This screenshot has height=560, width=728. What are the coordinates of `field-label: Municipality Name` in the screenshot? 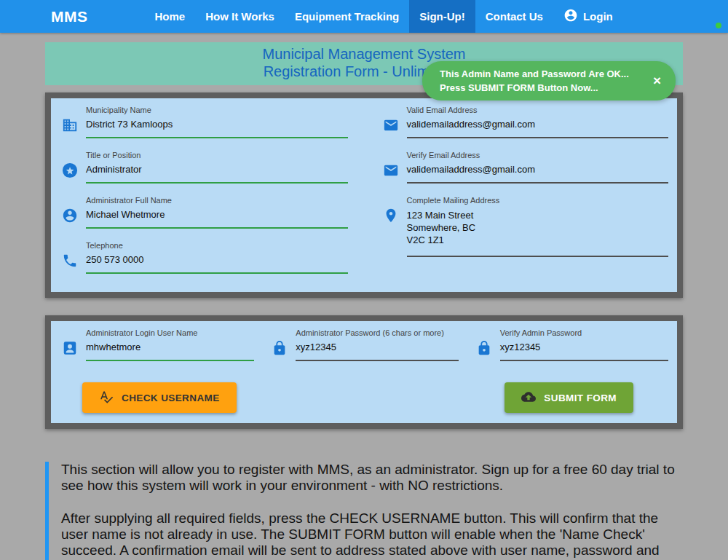 It's located at (217, 110).